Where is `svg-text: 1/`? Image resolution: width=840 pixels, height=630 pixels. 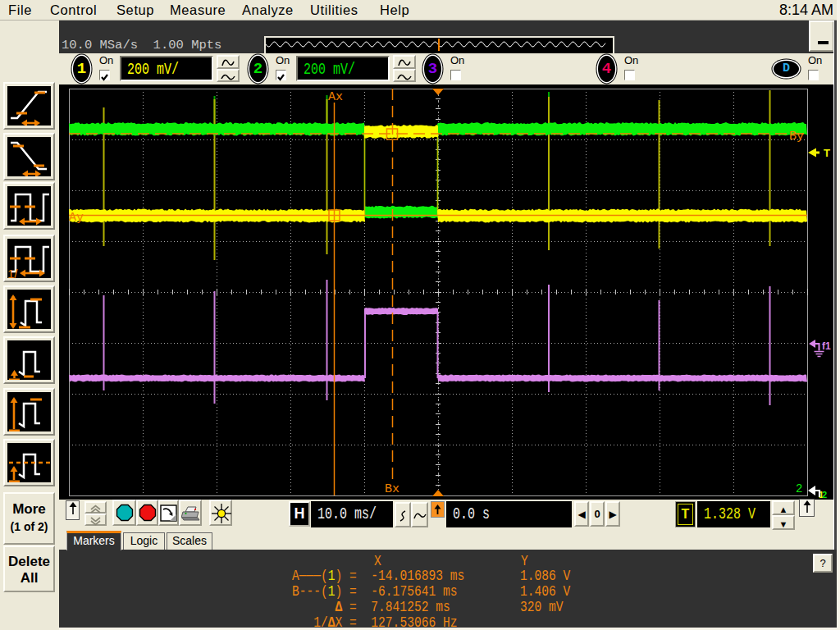
svg-text: 1/ is located at coordinates (13, 272).